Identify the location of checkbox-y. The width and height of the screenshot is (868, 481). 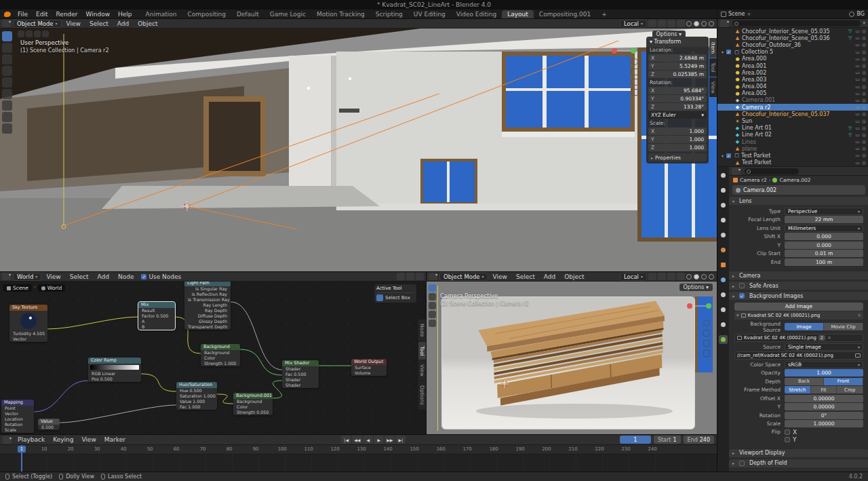
(787, 440).